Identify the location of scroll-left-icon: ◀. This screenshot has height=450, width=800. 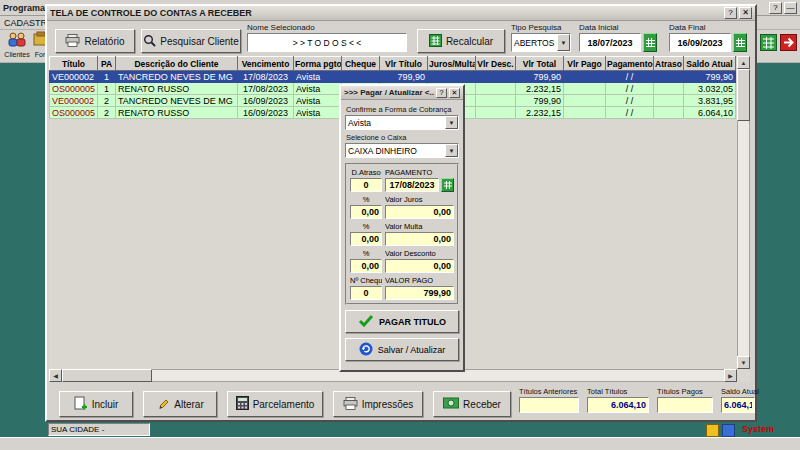
(56, 376).